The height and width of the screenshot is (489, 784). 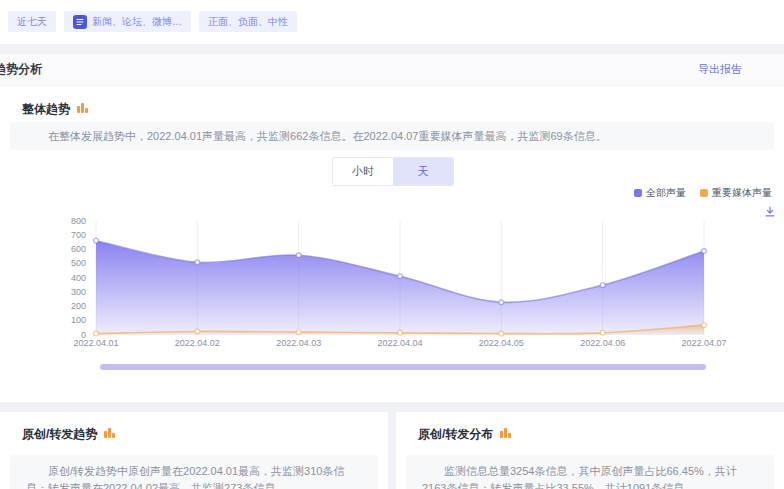 What do you see at coordinates (70, 263) in the screenshot?
I see `y-tick-label: 500` at bounding box center [70, 263].